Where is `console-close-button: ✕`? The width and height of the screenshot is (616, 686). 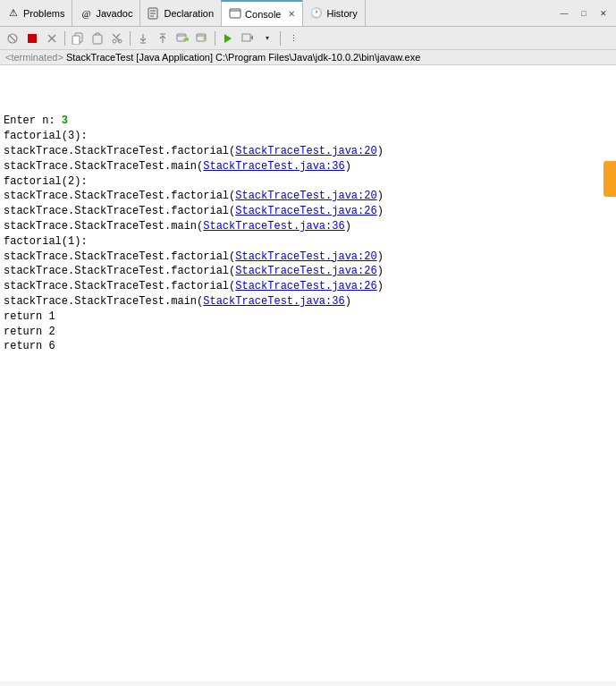 console-close-button: ✕ is located at coordinates (291, 14).